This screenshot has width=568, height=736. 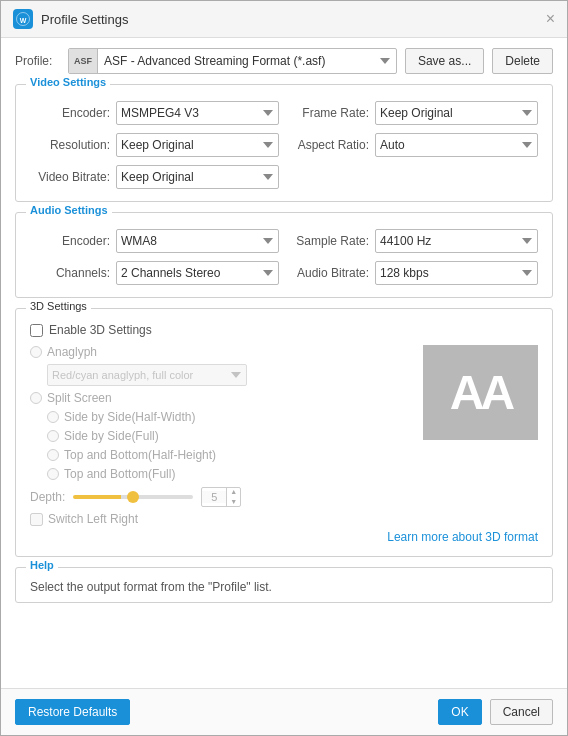 What do you see at coordinates (284, 20) in the screenshot?
I see `title-bar: W Profile Settings ×` at bounding box center [284, 20].